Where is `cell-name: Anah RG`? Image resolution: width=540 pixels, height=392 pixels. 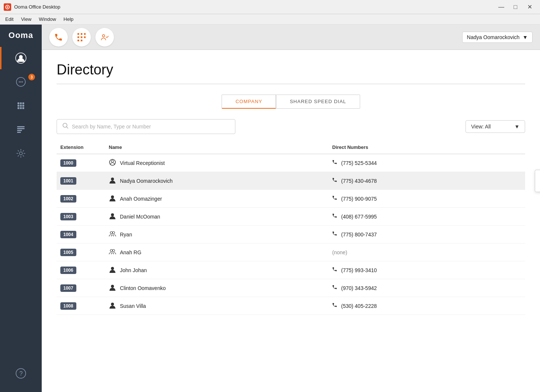
cell-name: Anah RG is located at coordinates (217, 252).